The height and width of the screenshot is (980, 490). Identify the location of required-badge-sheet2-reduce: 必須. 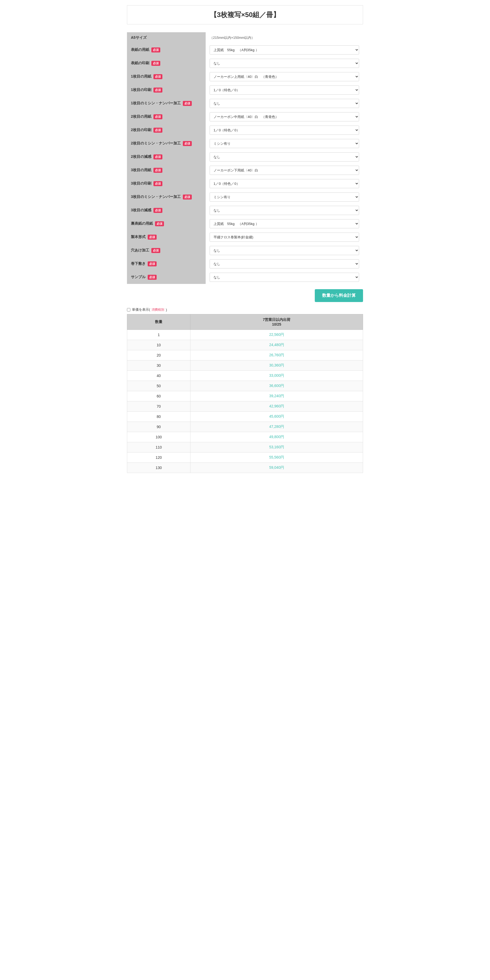
(158, 157).